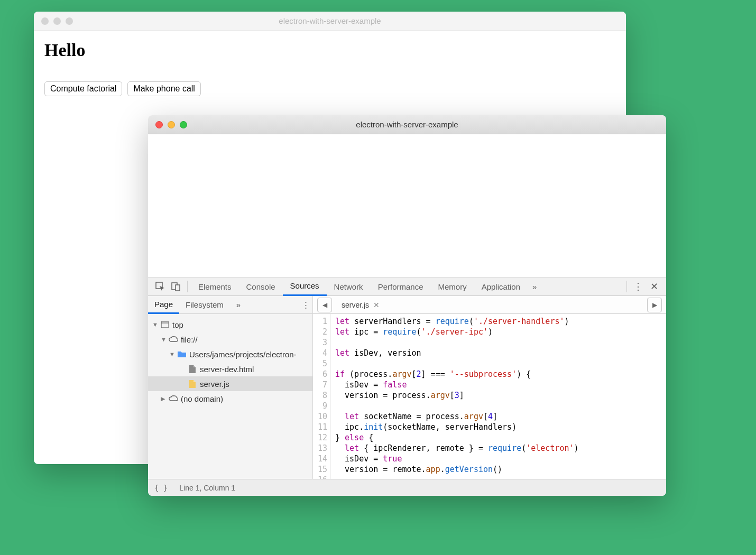 The height and width of the screenshot is (555, 756). What do you see at coordinates (349, 286) in the screenshot?
I see `tab-network: Network` at bounding box center [349, 286].